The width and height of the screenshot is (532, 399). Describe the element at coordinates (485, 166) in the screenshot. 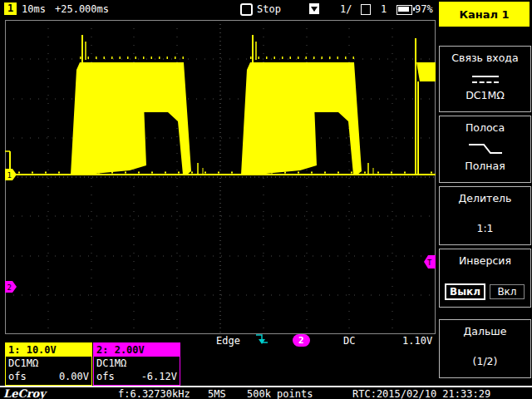

I see `bandwidth-value: Полная` at that location.